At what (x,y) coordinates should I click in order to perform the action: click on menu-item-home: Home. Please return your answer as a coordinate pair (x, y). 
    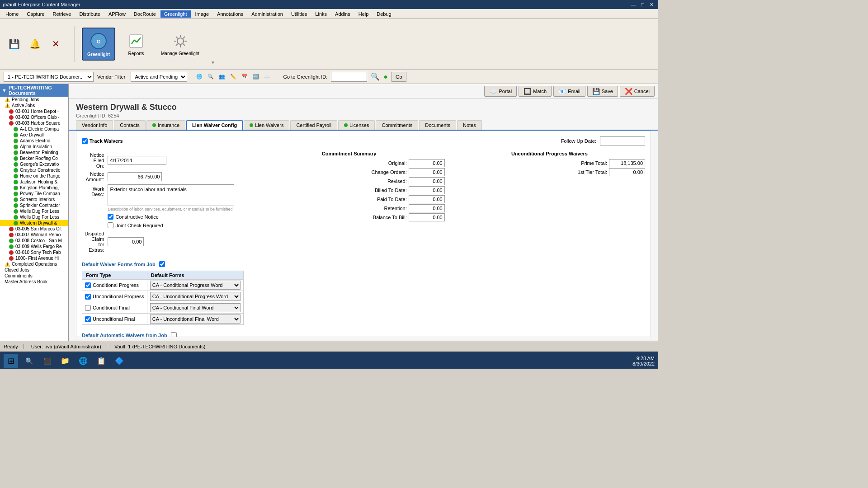
    Looking at the image, I should click on (12, 14).